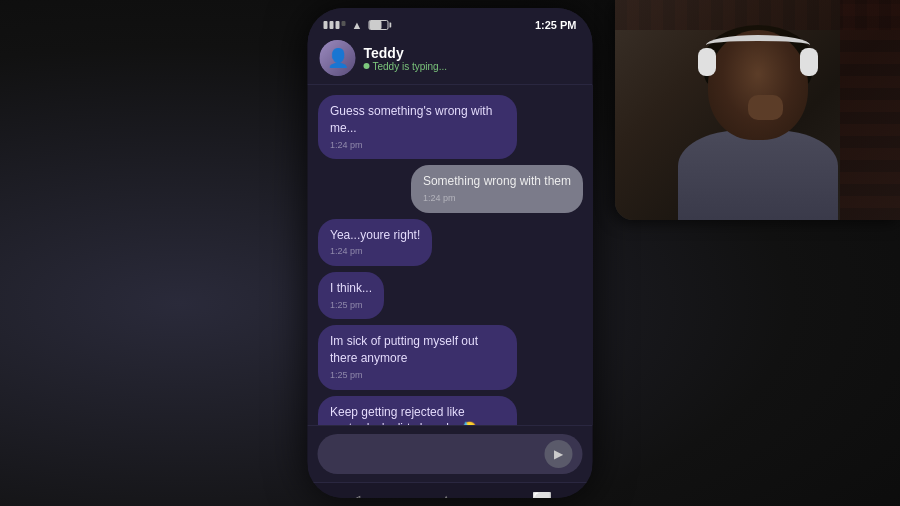  I want to click on back-button: ◁, so click(354, 494).